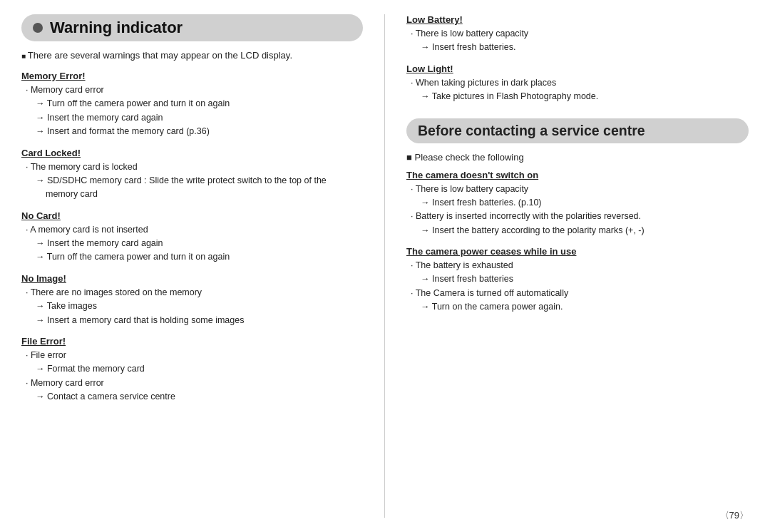 This screenshot has height=532, width=770. I want to click on low-light-body: · When taking pictures in dark places → …, so click(578, 90).